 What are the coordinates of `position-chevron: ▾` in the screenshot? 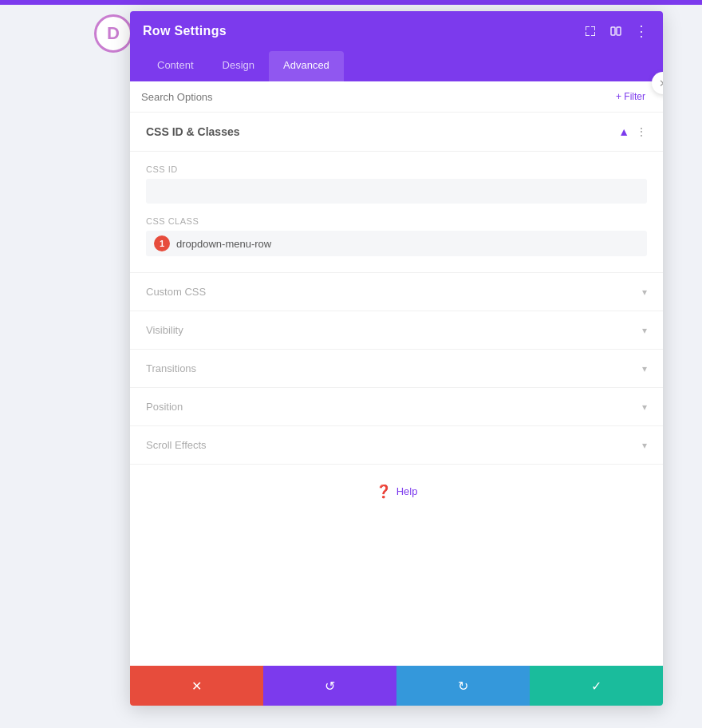 It's located at (645, 407).